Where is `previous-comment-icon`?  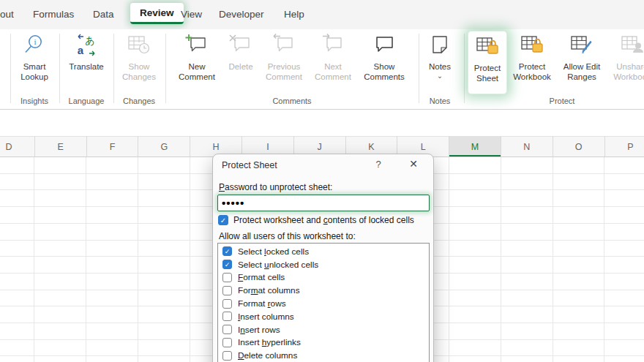
previous-comment-icon is located at coordinates (284, 47).